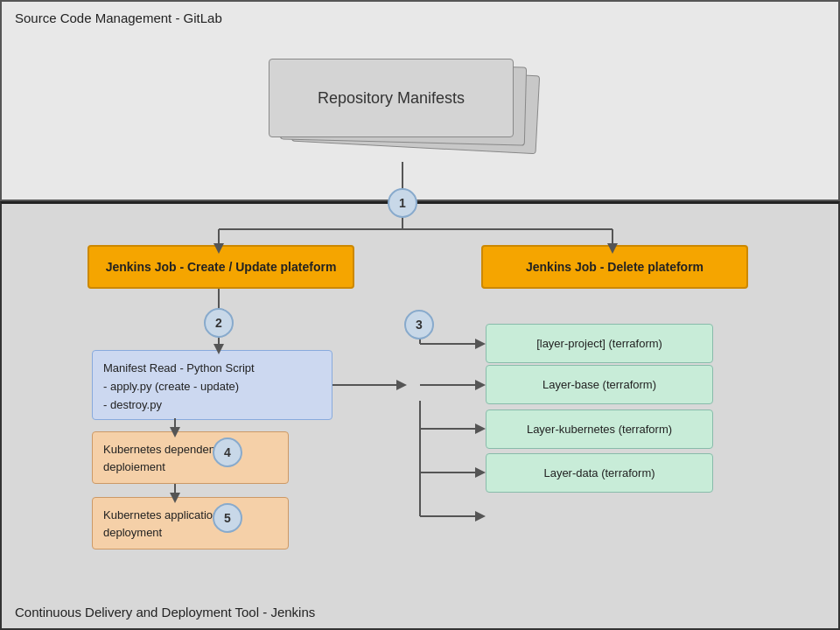  Describe the element at coordinates (391, 98) in the screenshot. I see `repo-card-front: Repository Manifests` at that location.